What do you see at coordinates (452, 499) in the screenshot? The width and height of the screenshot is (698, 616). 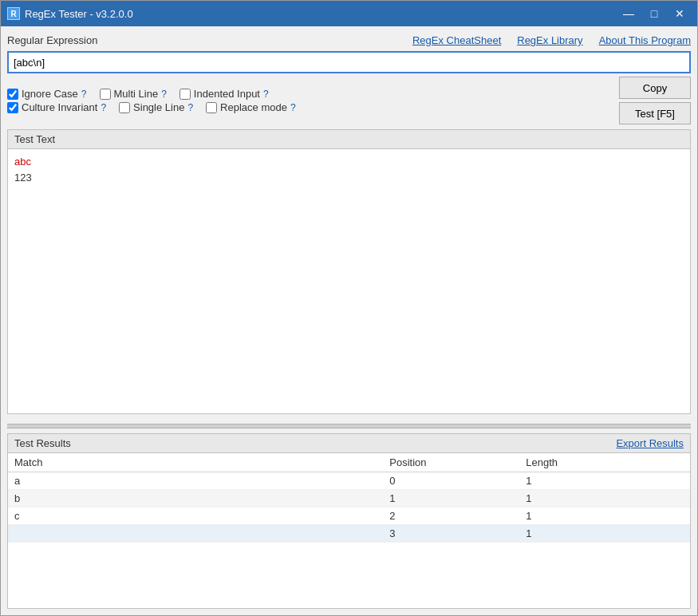 I see `cell-position: 1` at bounding box center [452, 499].